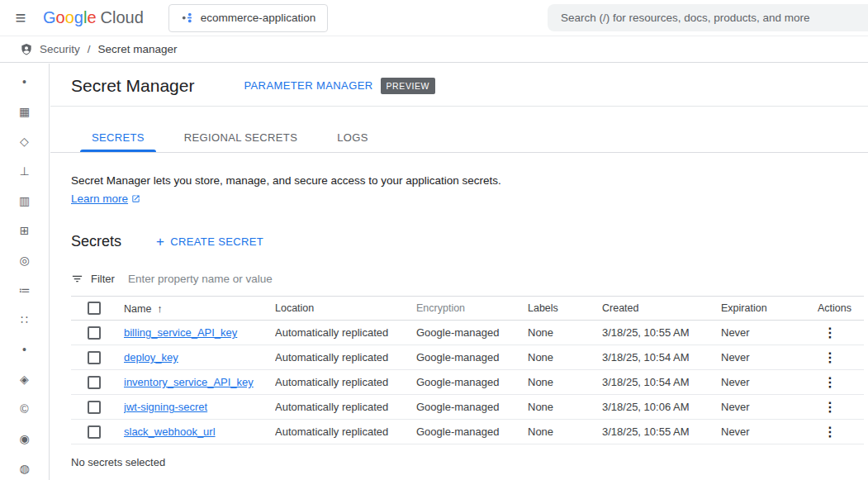 This screenshot has height=480, width=868. What do you see at coordinates (93, 18) in the screenshot?
I see `google-cloud-logo: Google Cloud` at bounding box center [93, 18].